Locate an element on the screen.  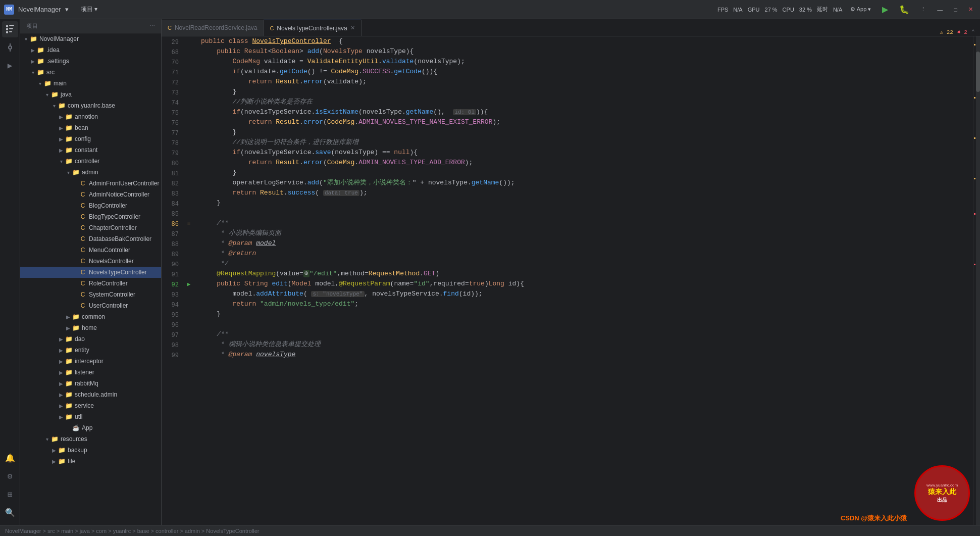
line-num-87: 87 is located at coordinates (173, 234).